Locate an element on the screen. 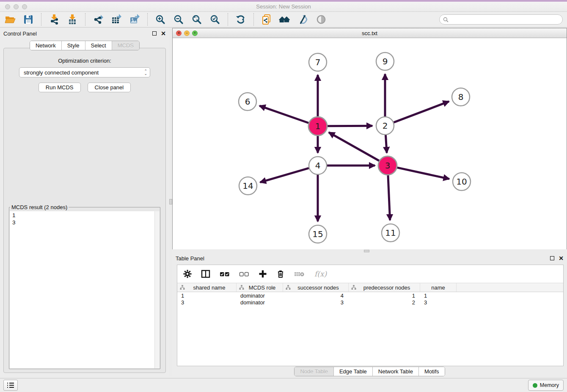  table-row: 1dominator411 is located at coordinates (370, 295).